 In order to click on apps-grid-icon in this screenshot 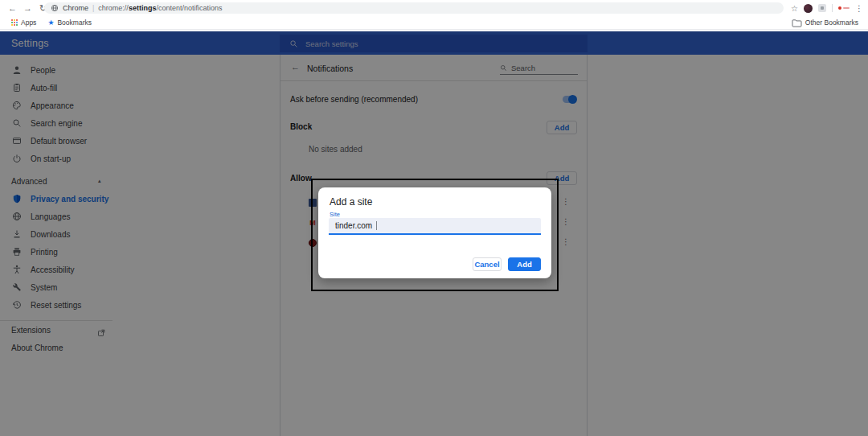, I will do `click(14, 23)`.